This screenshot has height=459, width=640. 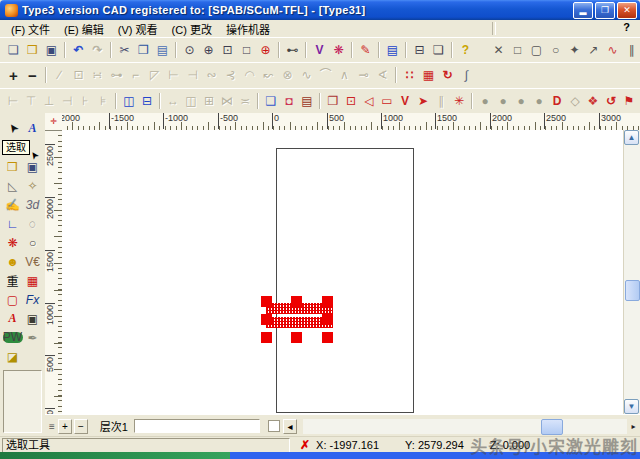 What do you see at coordinates (13, 186) in the screenshot?
I see `ramp-tool-icon: ◺` at bounding box center [13, 186].